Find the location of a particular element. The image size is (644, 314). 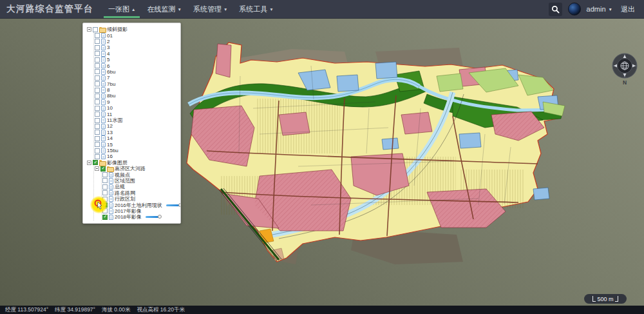

top-menu-item-0: 一张图▲ is located at coordinates (122, 9).